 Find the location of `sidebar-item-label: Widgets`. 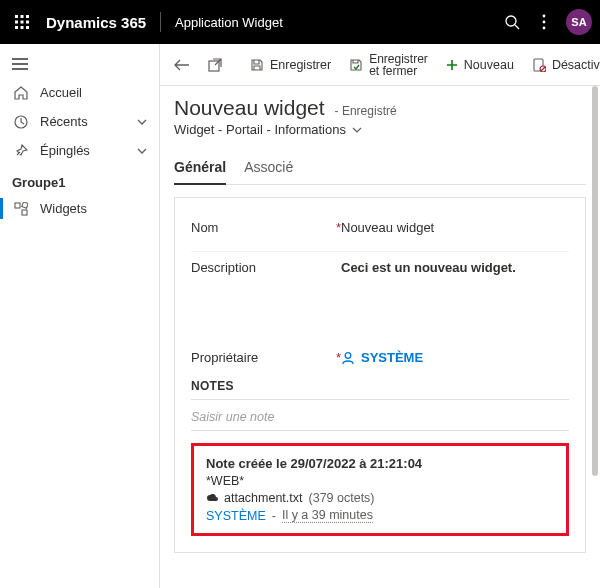

sidebar-item-label: Widgets is located at coordinates (64, 208).